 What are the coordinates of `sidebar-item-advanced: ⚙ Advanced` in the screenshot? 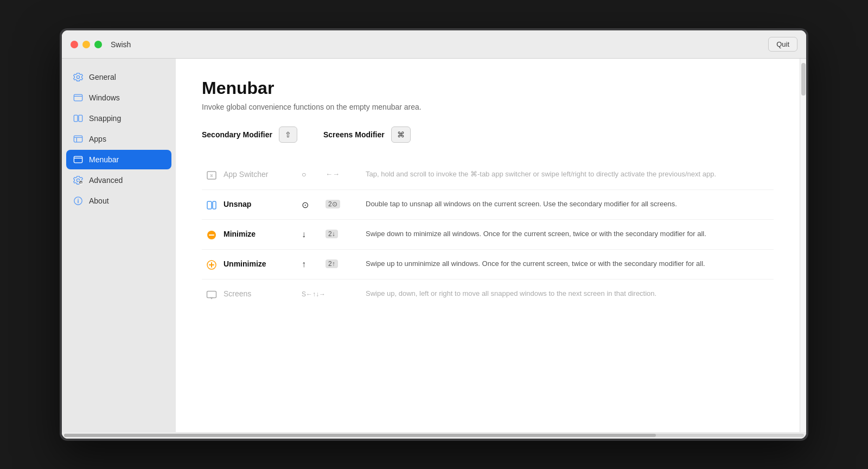 It's located at (119, 180).